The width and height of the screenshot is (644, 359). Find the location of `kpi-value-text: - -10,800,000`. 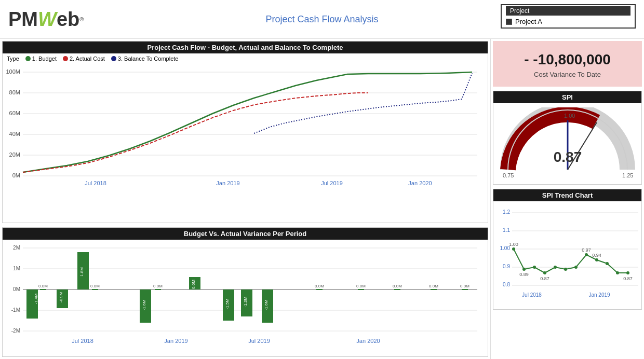

kpi-value-text: - -10,800,000 is located at coordinates (567, 59).